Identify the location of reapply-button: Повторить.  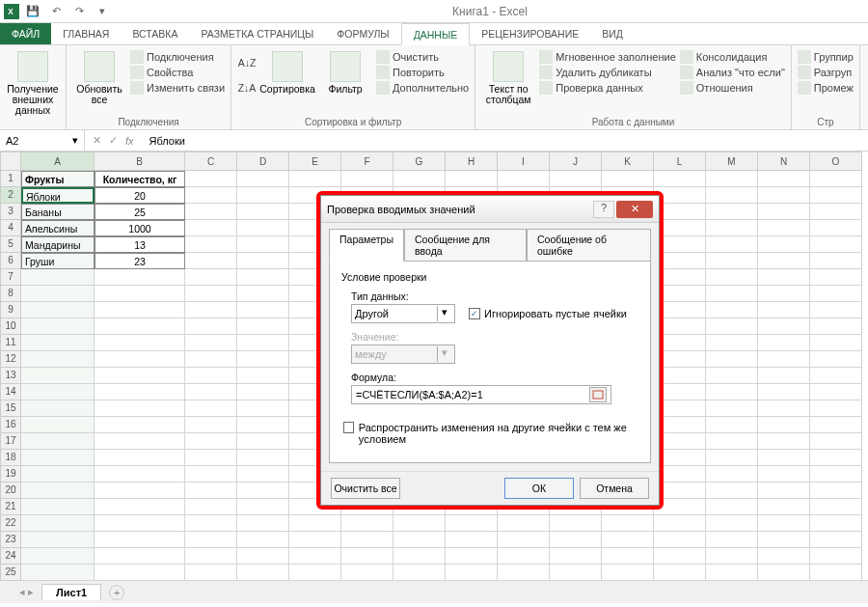
(422, 72).